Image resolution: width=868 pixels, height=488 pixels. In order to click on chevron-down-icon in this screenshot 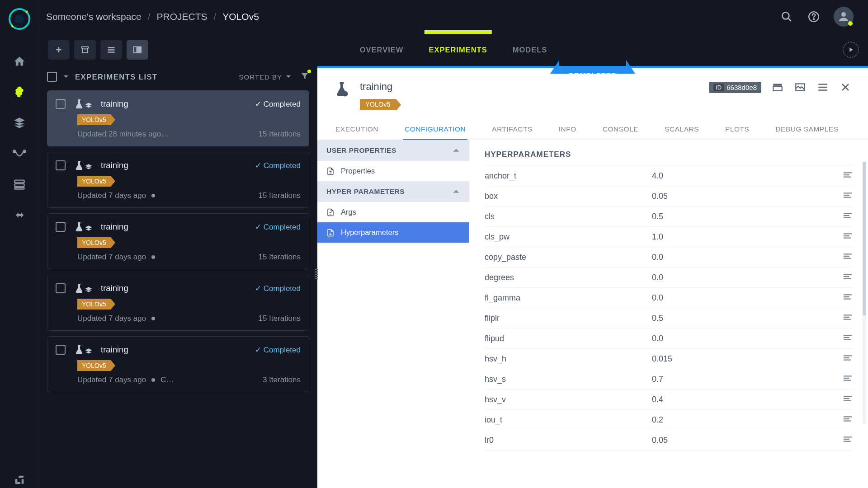, I will do `click(66, 77)`.